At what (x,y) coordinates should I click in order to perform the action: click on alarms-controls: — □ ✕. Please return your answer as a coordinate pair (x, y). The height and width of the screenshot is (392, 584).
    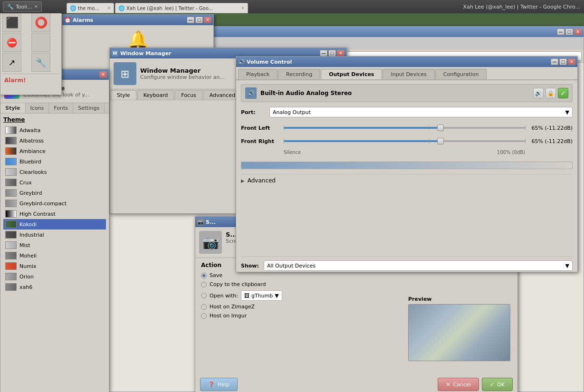
    Looking at the image, I should click on (199, 20).